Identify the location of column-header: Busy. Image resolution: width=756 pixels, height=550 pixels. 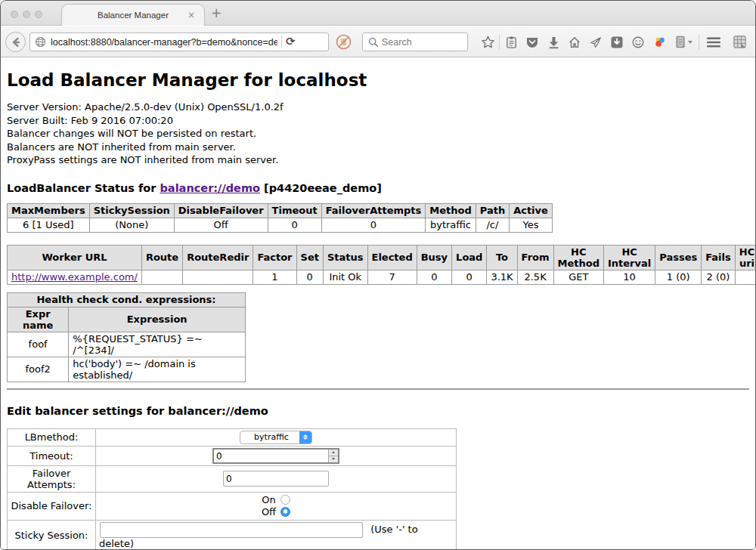
(434, 257).